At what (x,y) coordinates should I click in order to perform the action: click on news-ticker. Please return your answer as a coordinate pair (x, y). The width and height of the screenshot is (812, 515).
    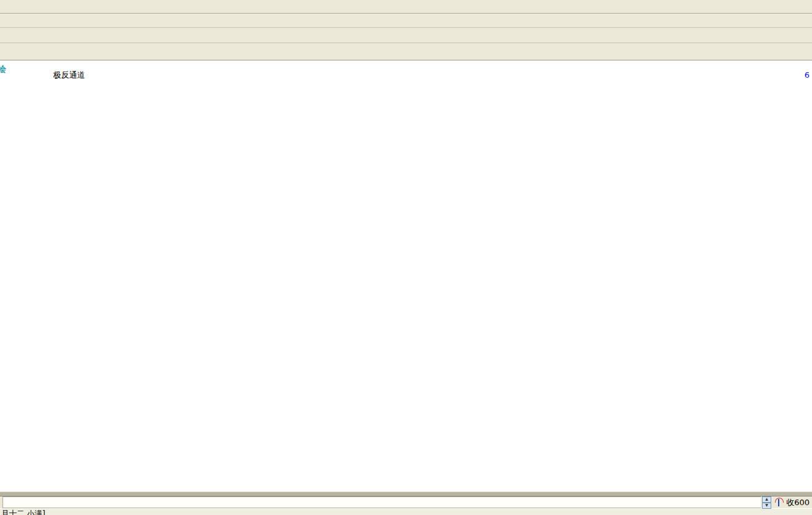
    Looking at the image, I should click on (381, 502).